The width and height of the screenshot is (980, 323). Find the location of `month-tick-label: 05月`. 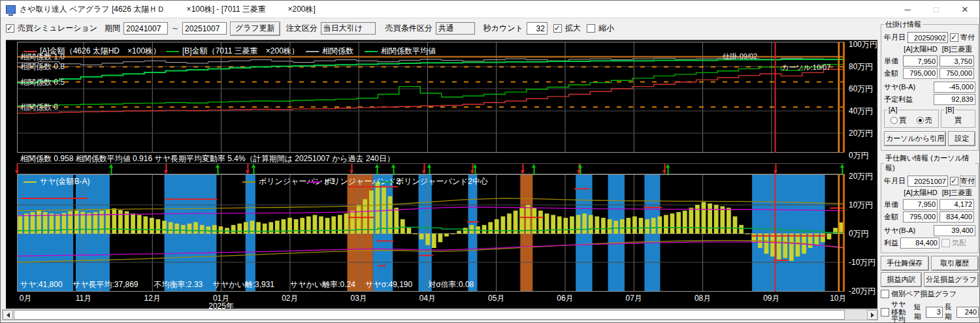

month-tick-label: 05月 is located at coordinates (497, 299).